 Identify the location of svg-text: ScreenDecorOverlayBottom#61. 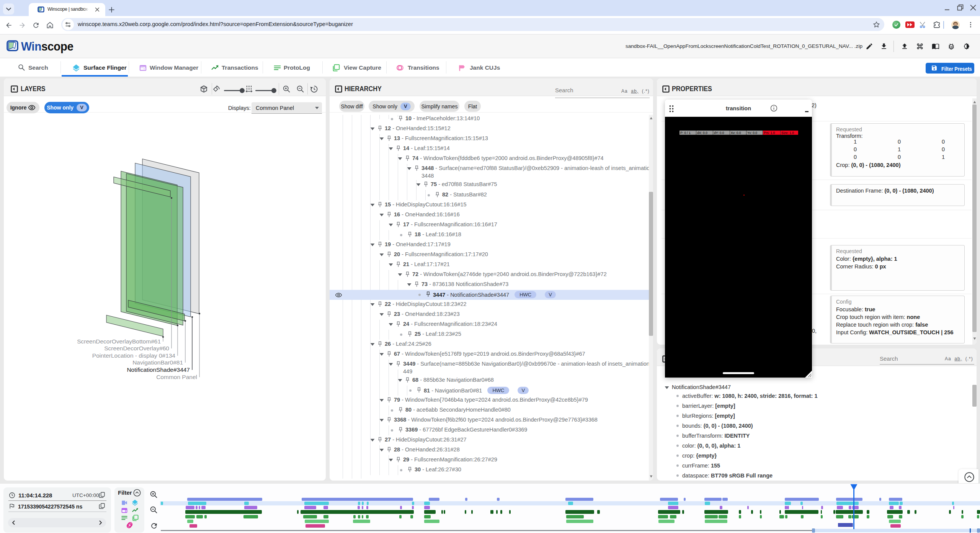
(119, 342).